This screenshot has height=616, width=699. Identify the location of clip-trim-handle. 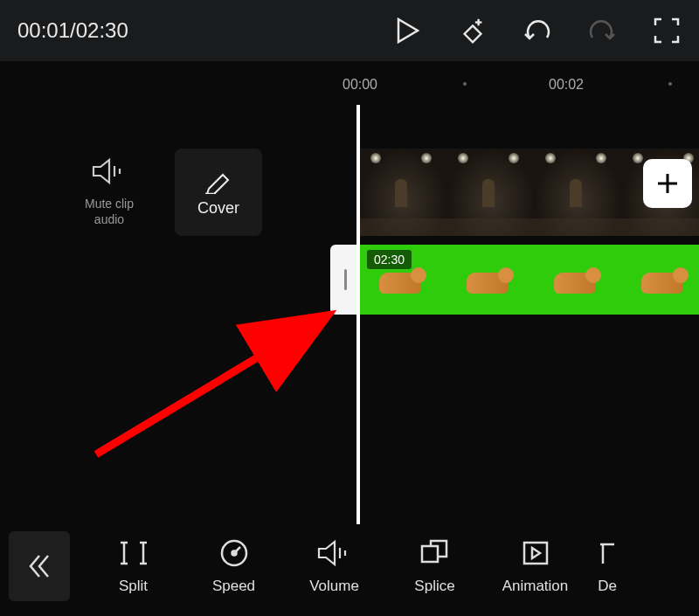
(345, 280).